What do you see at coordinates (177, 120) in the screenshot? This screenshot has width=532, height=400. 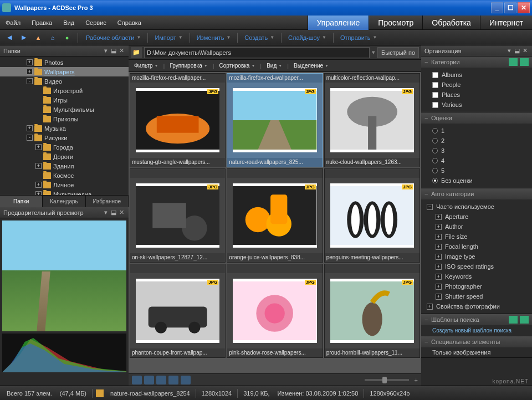 I see `thumbnail: mozilla-firefox-red-wallpaper...JPGmusta…` at bounding box center [177, 120].